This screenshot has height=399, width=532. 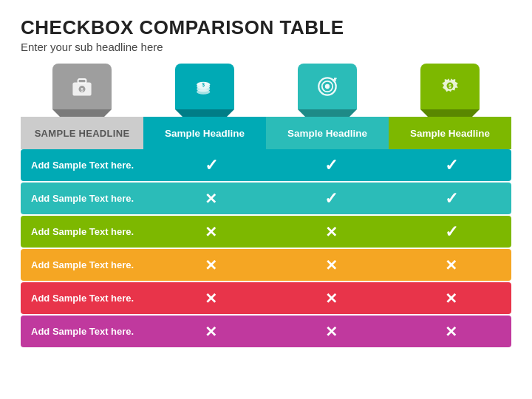 I want to click on data-row: Add Sample Text here.✕✓✓, so click(x=266, y=198).